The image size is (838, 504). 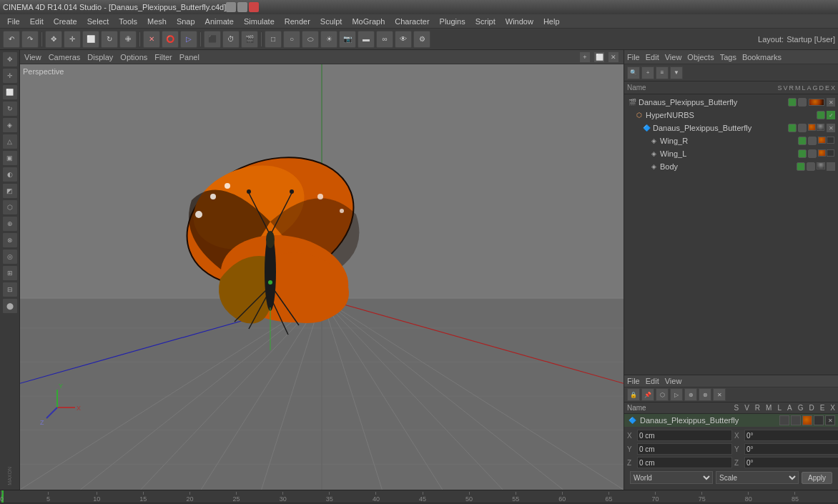 I want to click on lt-move: ✛, so click(x=10, y=76).